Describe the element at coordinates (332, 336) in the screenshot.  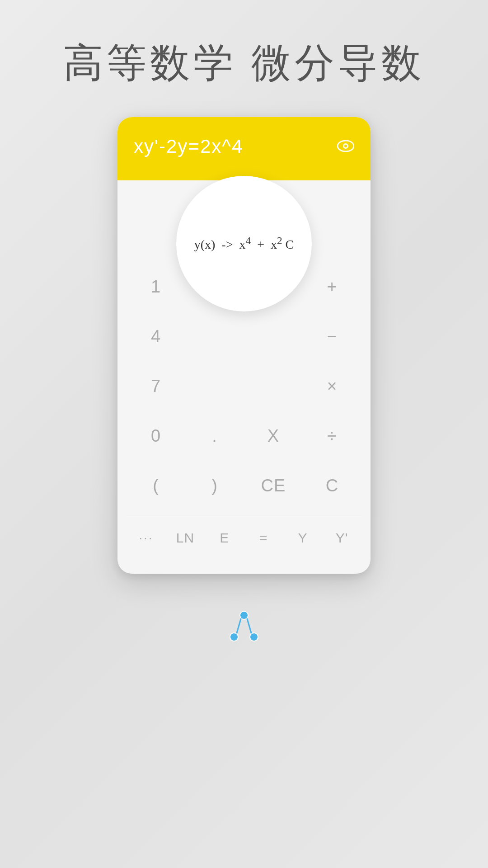
I see `key-minus: −` at that location.